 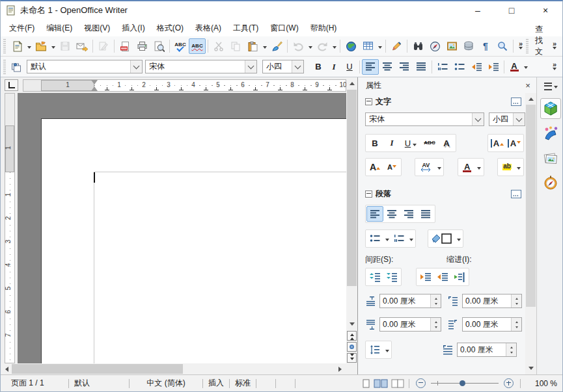 I want to click on sidebar-align-left-button, so click(x=375, y=214).